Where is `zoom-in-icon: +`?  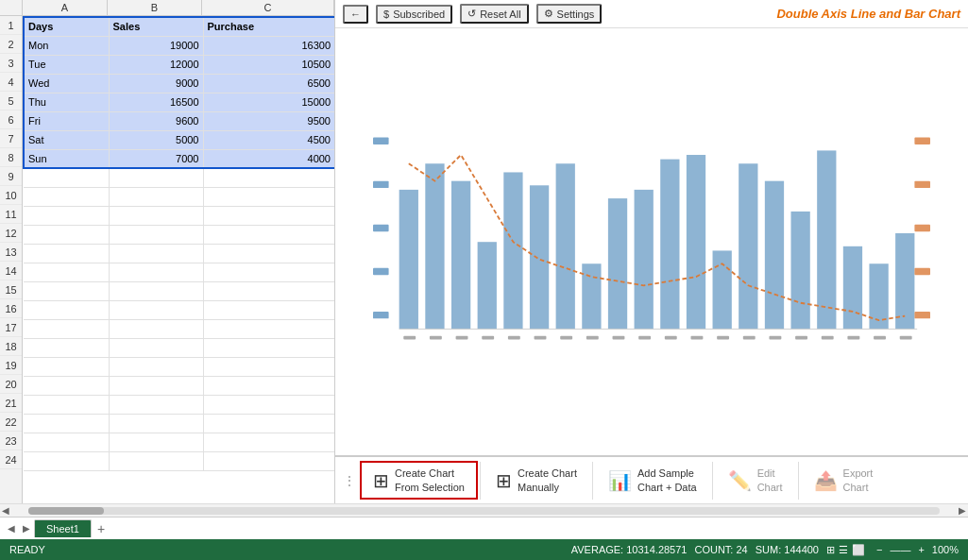
zoom-in-icon: + is located at coordinates (921, 550).